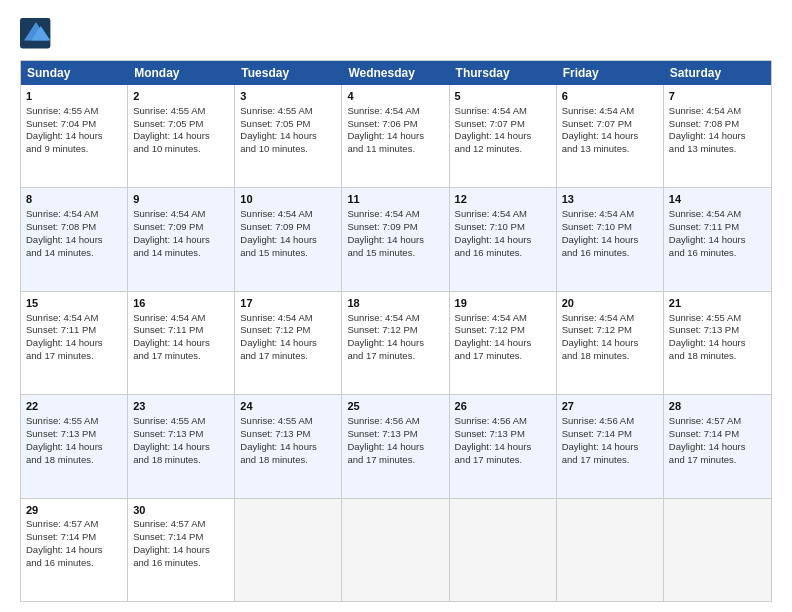 The height and width of the screenshot is (612, 792). What do you see at coordinates (181, 254) in the screenshot?
I see `day-info-line: and 14 minutes.` at bounding box center [181, 254].